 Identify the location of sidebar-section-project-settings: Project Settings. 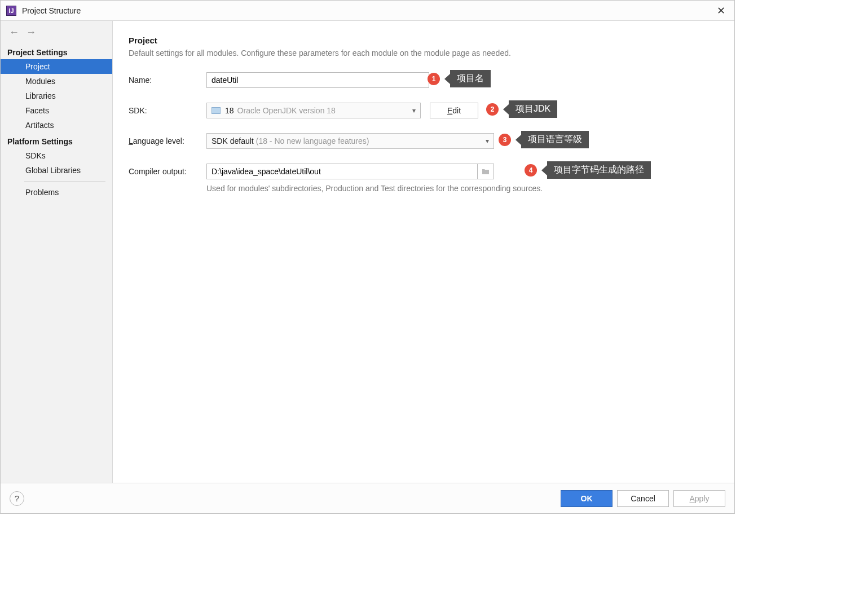
(56, 51).